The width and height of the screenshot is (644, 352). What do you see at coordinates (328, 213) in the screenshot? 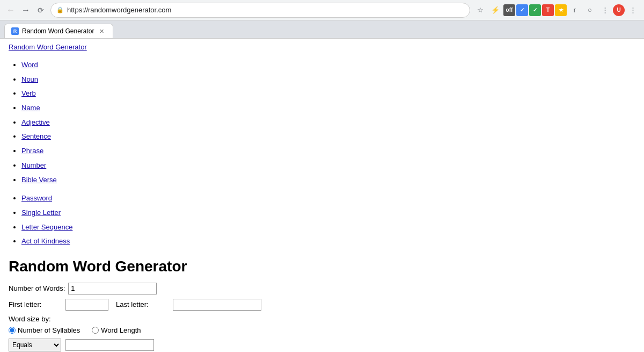
I see `nav-item-single-letter: Single Letter` at bounding box center [328, 213].